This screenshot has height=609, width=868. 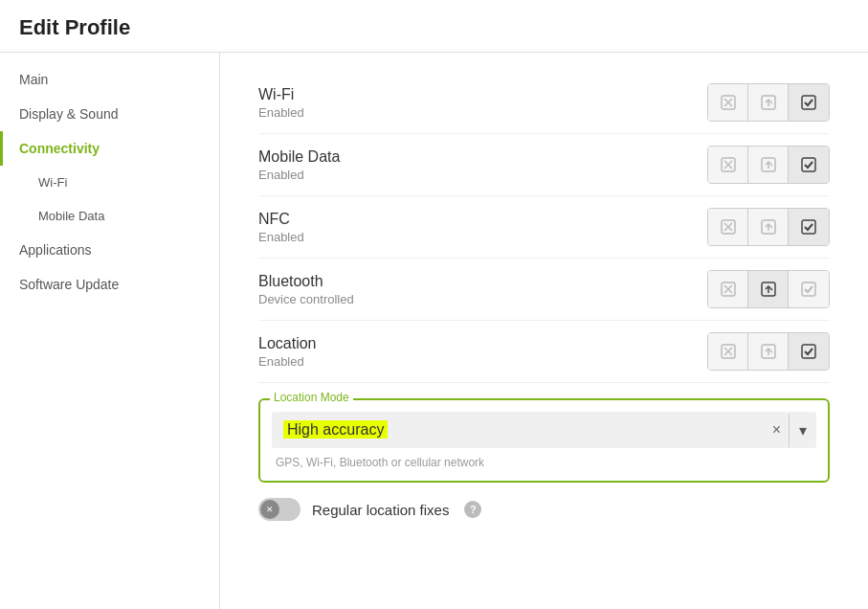 What do you see at coordinates (482, 165) in the screenshot?
I see `setting-info-mobile-data: Mobile Data Enabled` at bounding box center [482, 165].